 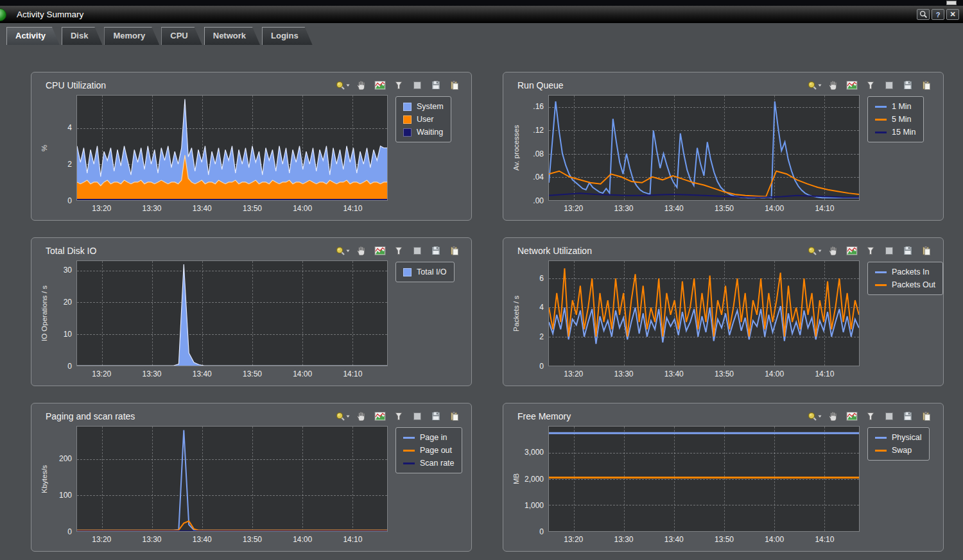 What do you see at coordinates (44, 479) in the screenshot?
I see `y-axis-label: Kbytes/s` at bounding box center [44, 479].